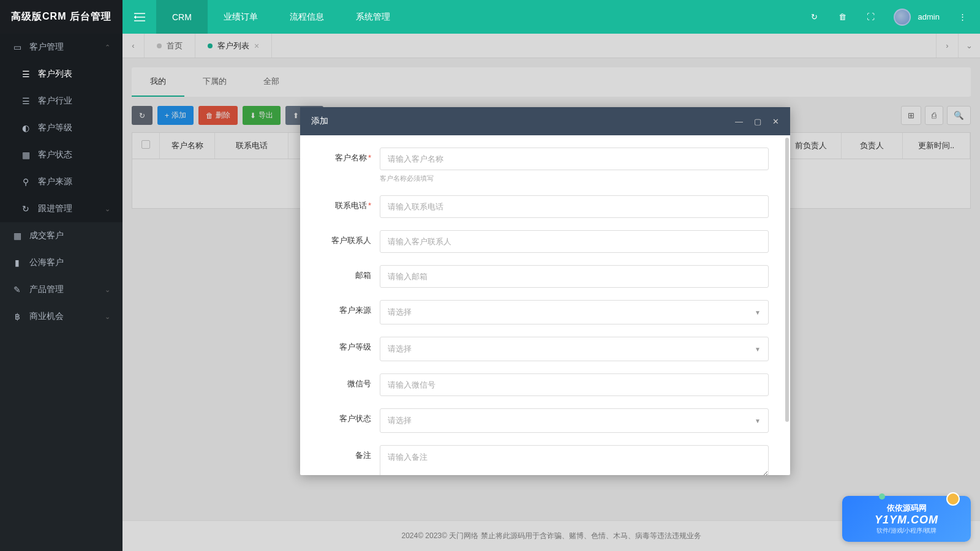 The height and width of the screenshot is (551, 980). What do you see at coordinates (575, 312) in the screenshot?
I see `select-source: 请选择▼` at bounding box center [575, 312].